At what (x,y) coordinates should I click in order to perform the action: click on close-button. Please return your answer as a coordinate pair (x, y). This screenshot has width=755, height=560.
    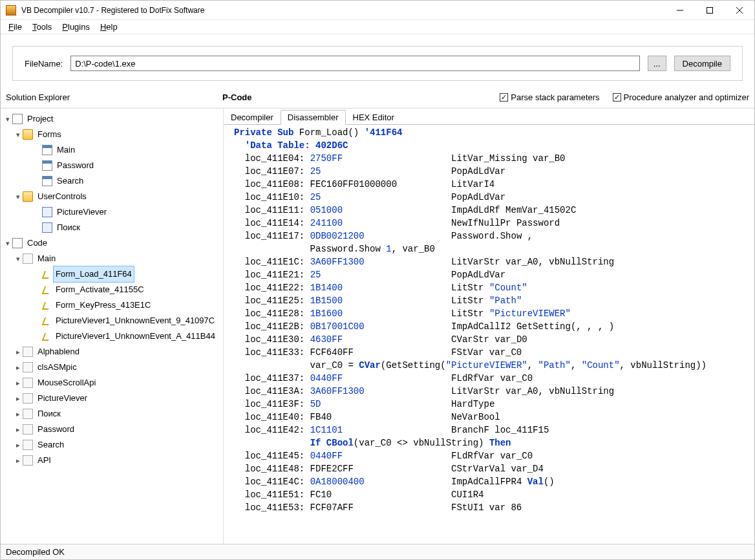
    Looking at the image, I should click on (739, 10).